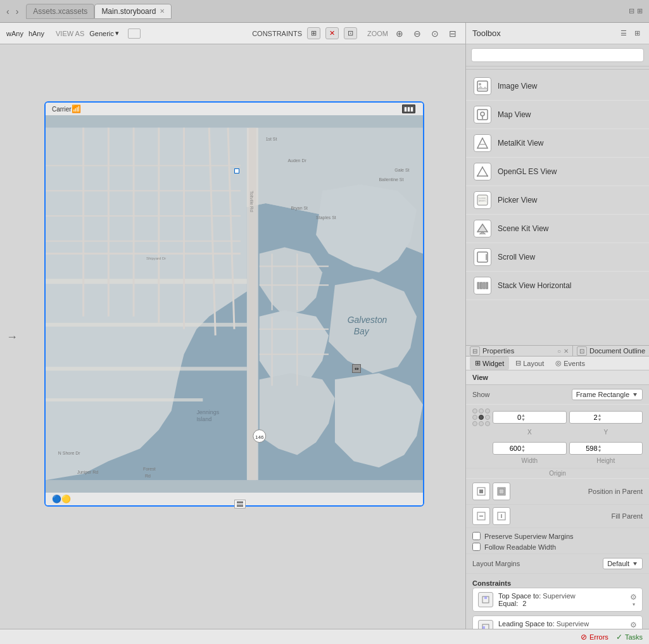 The width and height of the screenshot is (649, 644). Describe the element at coordinates (488, 417) in the screenshot. I see `origin-dot-mr` at that location.